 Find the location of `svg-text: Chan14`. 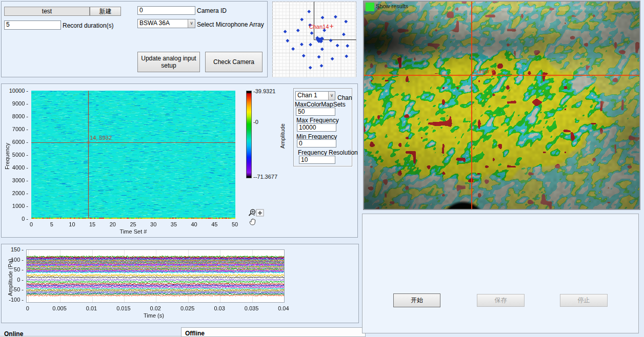

svg-text: Chan14 is located at coordinates (319, 27).